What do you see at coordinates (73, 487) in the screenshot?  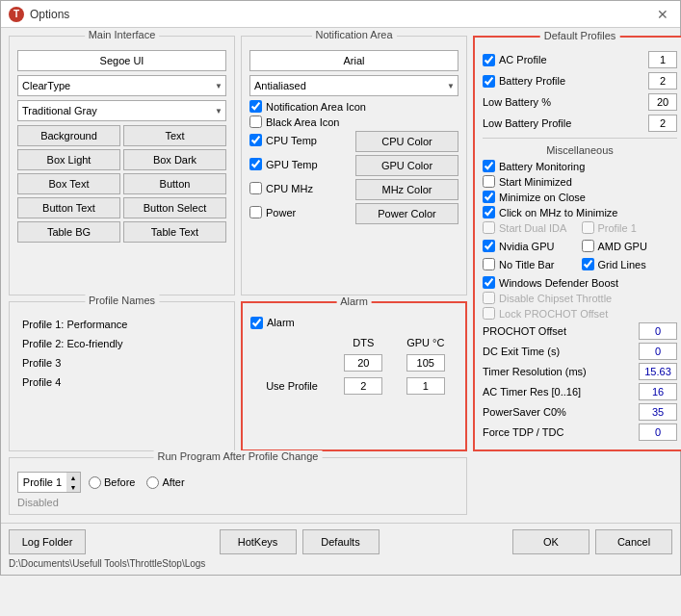 I see `spinner-down-button: ▼` at bounding box center [73, 487].